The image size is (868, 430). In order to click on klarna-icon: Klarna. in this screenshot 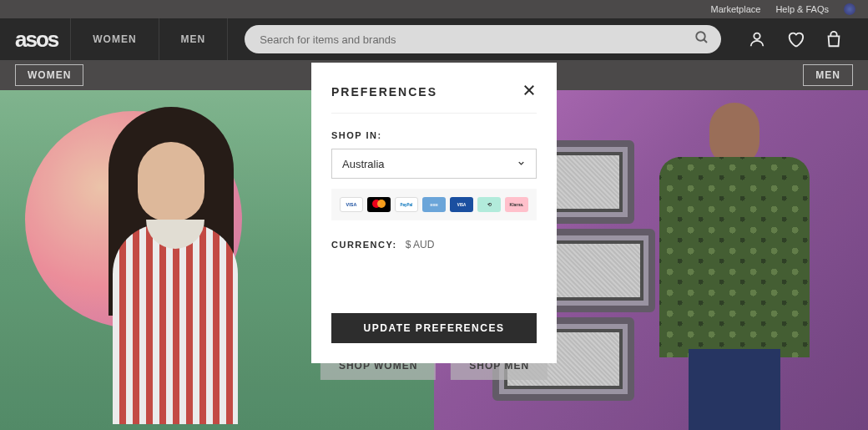, I will do `click(517, 205)`.